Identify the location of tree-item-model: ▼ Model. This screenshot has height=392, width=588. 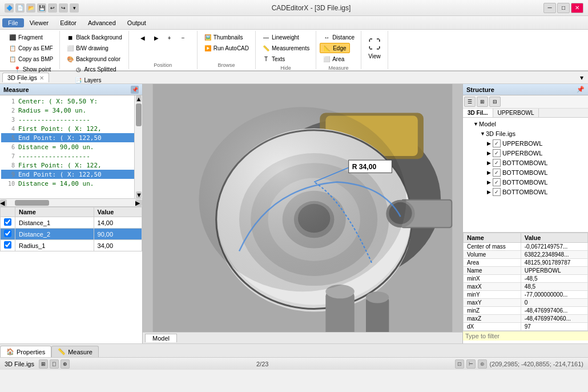
(525, 123).